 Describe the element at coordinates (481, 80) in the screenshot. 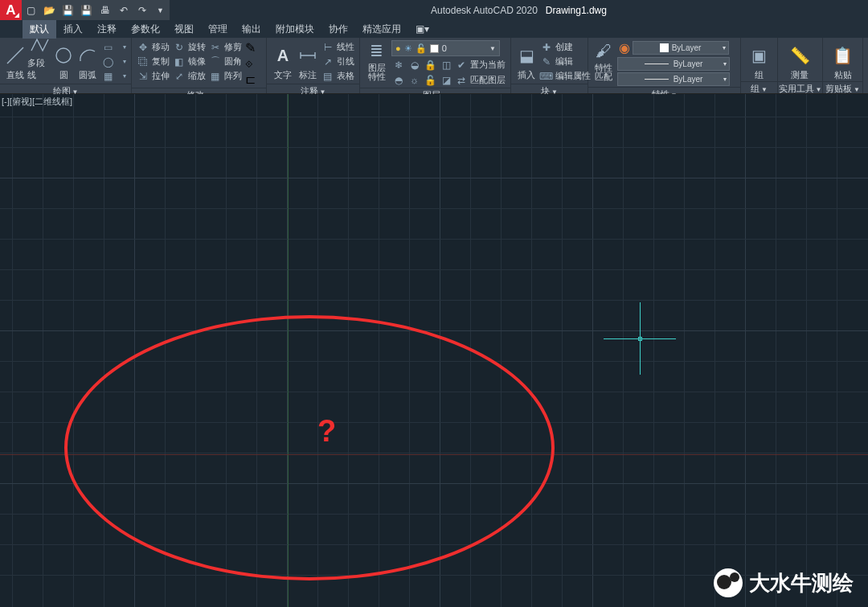

I see `match-layer-button: ⇄匹配图层` at that location.